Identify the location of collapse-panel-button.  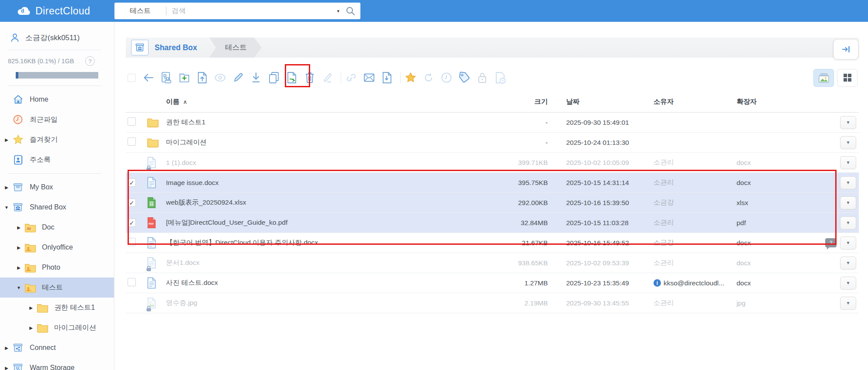
(846, 49).